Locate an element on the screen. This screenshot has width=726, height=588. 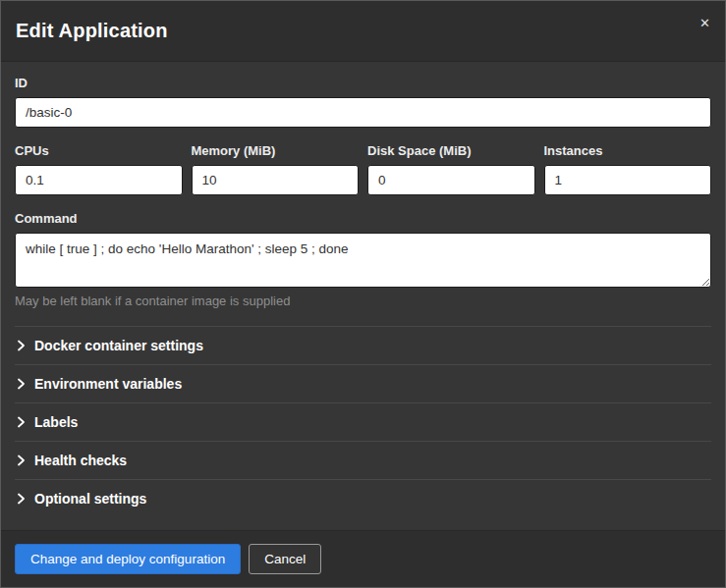
command-help-text: May be left blank if a container image i… is located at coordinates (363, 300).